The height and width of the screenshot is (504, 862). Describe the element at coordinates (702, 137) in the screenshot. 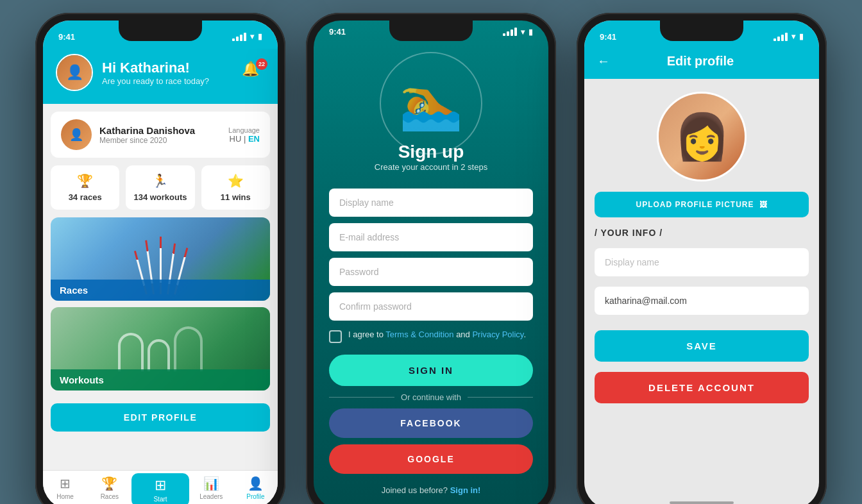

I see `profile-photo: 👩` at that location.